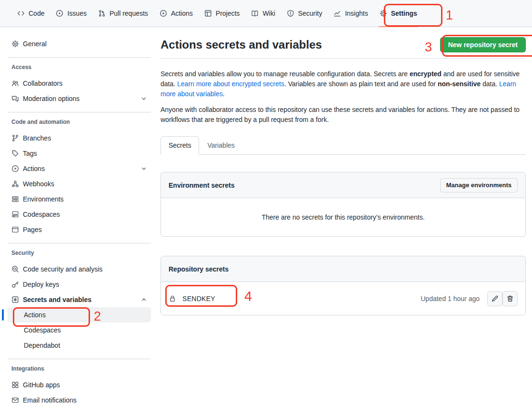 The image size is (532, 413). What do you see at coordinates (343, 185) in the screenshot?
I see `environment-secrets-header: Environment secrets Manage environments` at bounding box center [343, 185].